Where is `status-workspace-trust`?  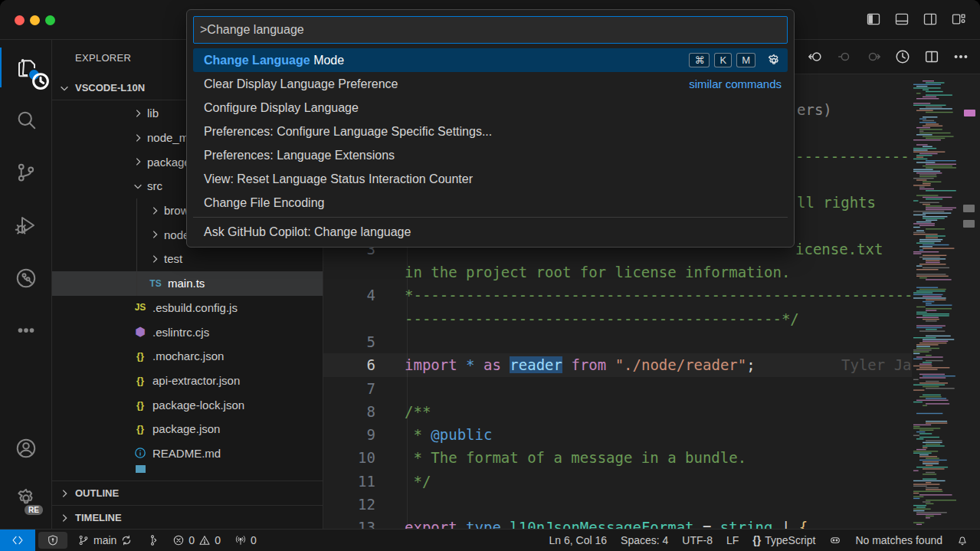 status-workspace-trust is located at coordinates (53, 540).